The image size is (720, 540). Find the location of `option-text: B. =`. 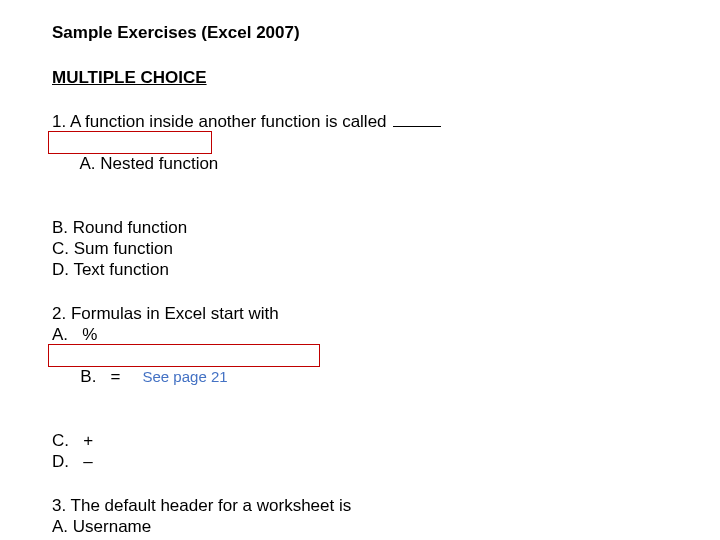

option-text: B. = is located at coordinates (100, 376).